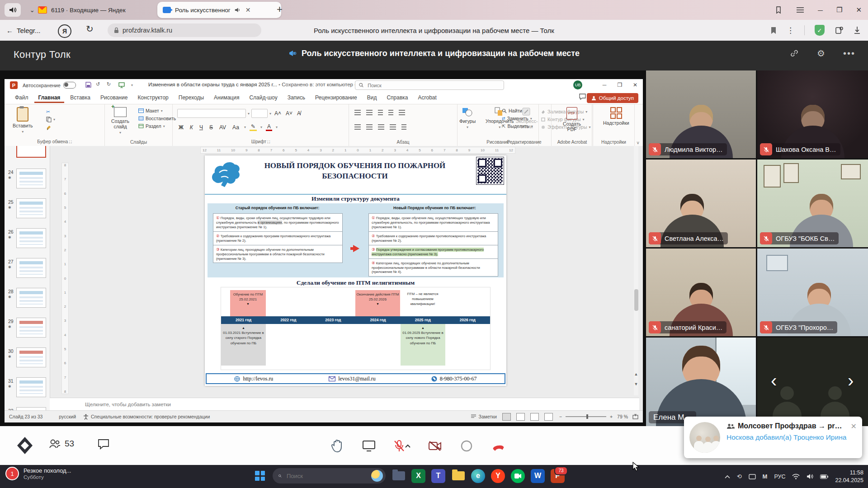 This screenshot has width=868, height=488. I want to click on protect-shield-icon: ✓, so click(820, 30).